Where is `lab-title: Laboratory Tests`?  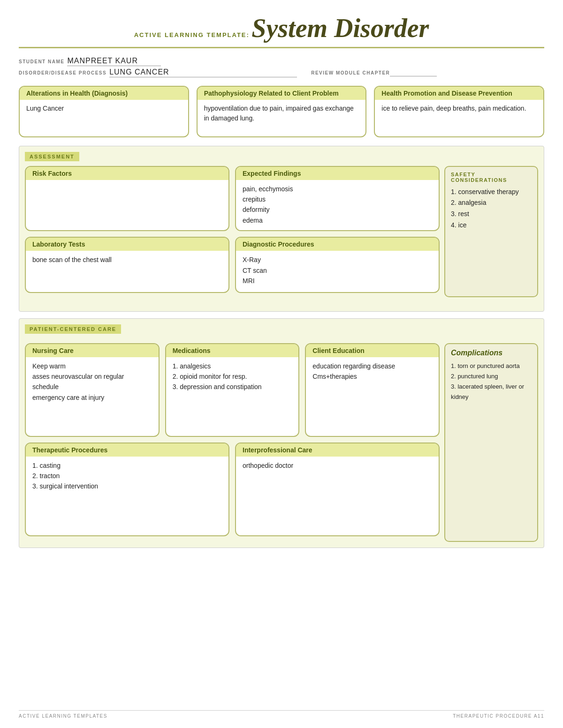 lab-title: Laboratory Tests is located at coordinates (127, 244).